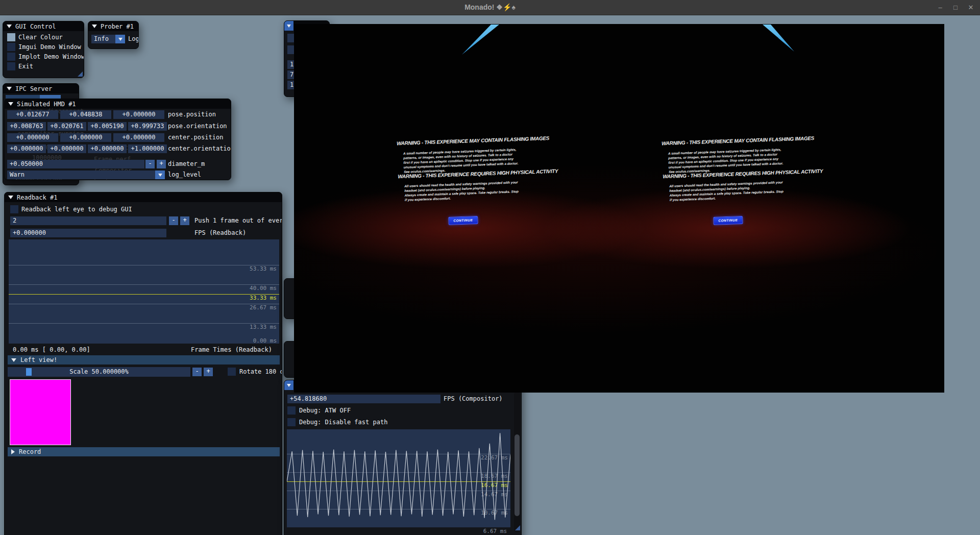 The image size is (980, 535). Describe the element at coordinates (107, 149) in the screenshot. I see `center-orientation-z: +0.000000` at that location.